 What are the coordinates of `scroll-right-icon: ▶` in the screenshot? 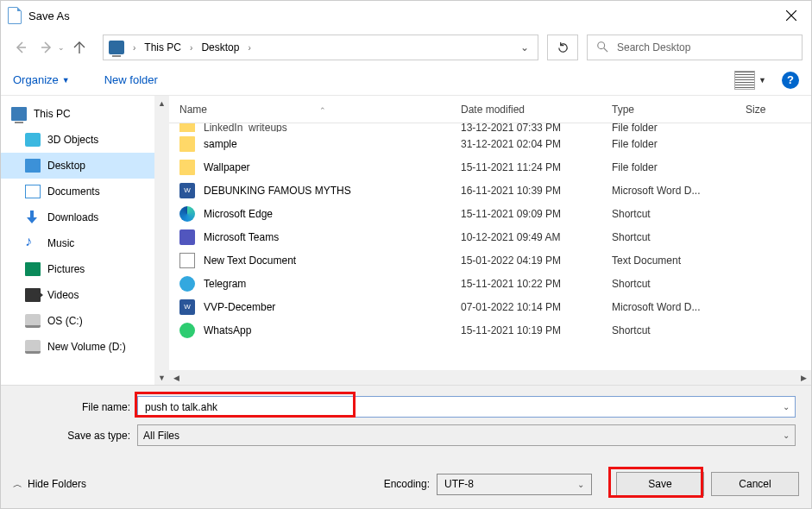 It's located at (804, 378).